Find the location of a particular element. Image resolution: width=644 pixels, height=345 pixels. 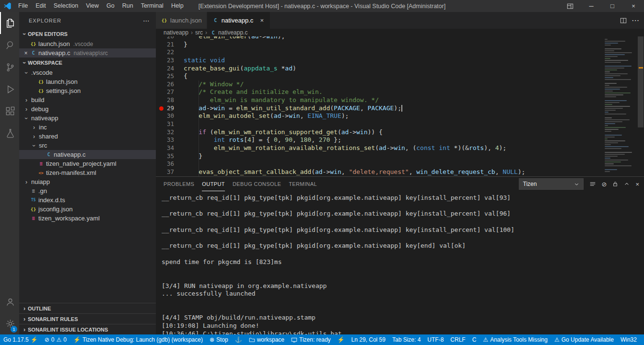

maximize-button: □ is located at coordinates (612, 6).